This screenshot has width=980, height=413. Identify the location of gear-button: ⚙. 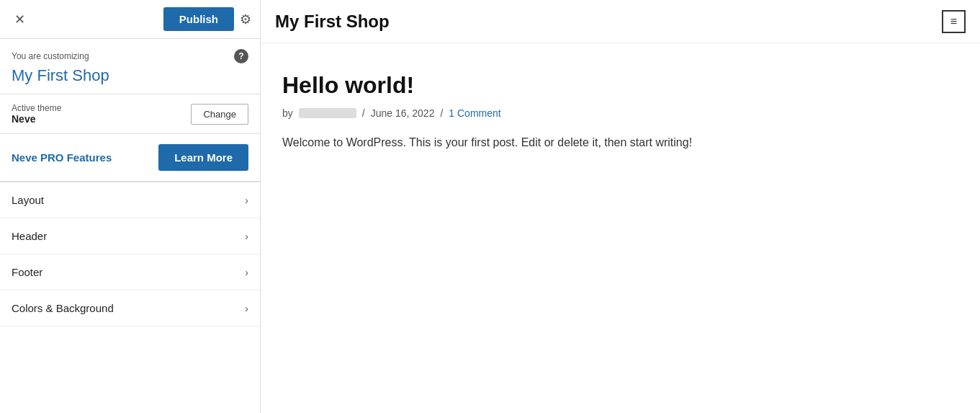
(246, 19).